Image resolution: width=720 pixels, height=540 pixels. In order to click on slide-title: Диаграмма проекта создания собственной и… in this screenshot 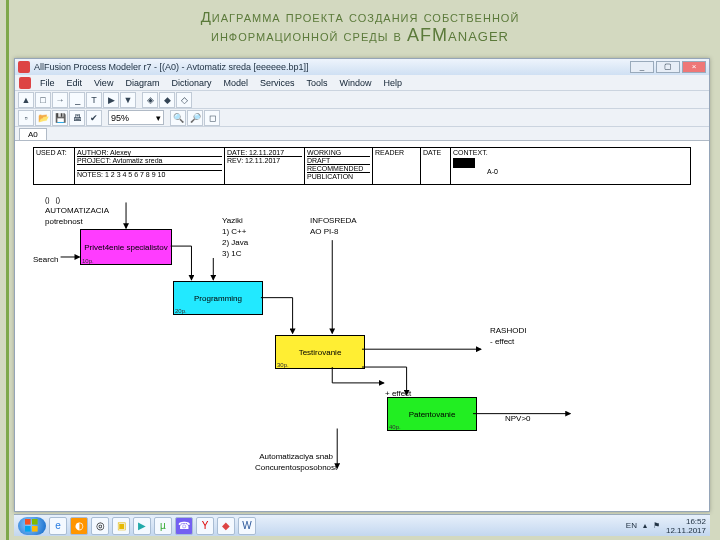, I will do `click(360, 25)`.